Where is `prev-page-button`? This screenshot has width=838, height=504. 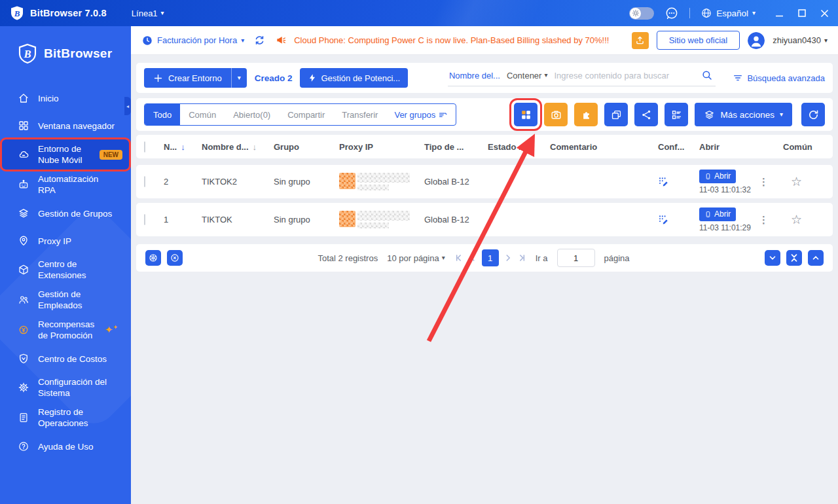
prev-page-button is located at coordinates (473, 258).